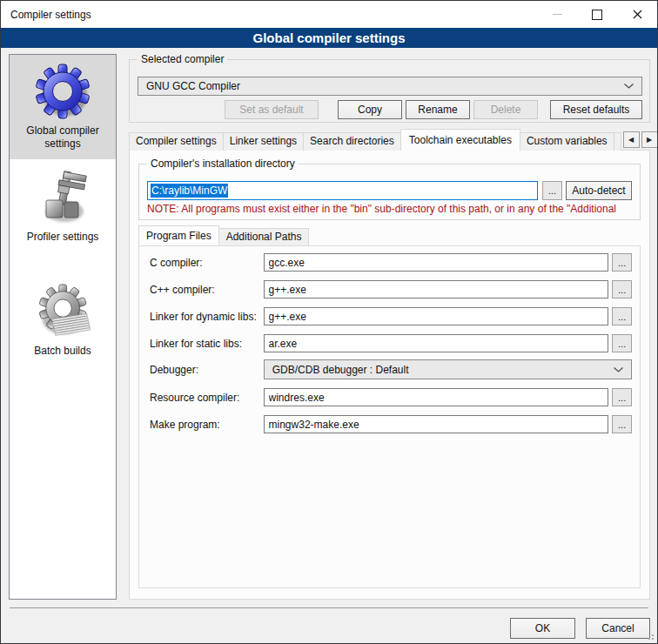  What do you see at coordinates (190, 191) in the screenshot?
I see `install-dir-selected-text: C:\raylib\MinGW` at bounding box center [190, 191].